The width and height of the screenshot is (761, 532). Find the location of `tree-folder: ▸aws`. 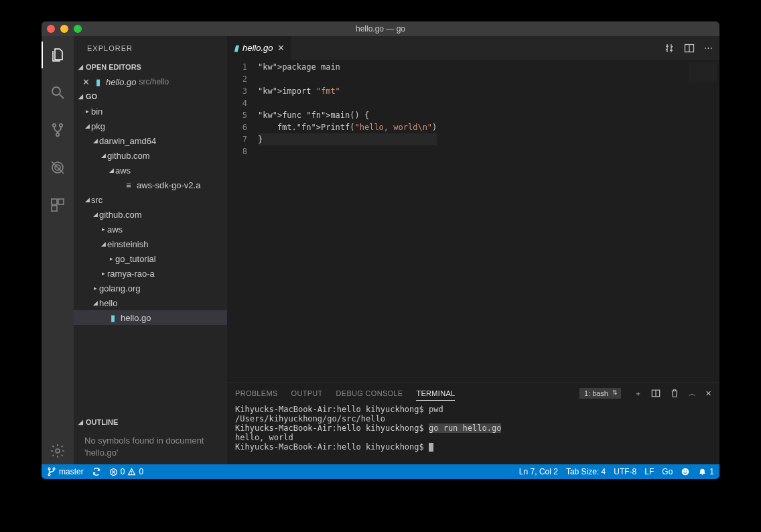

tree-folder: ▸aws is located at coordinates (150, 229).